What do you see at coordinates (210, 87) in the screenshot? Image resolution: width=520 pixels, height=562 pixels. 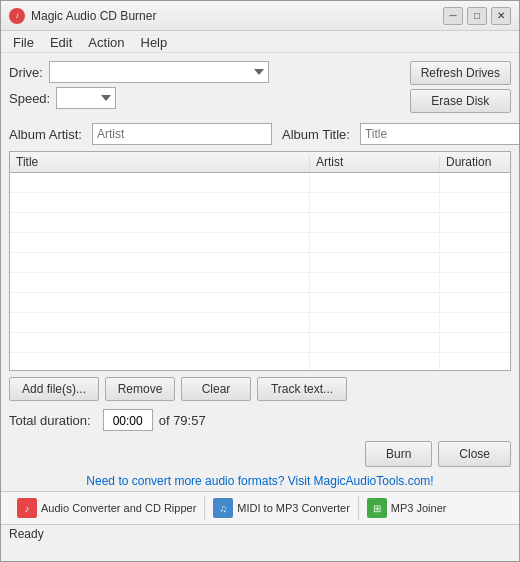 I see `left-controls: Drive: Speed:` at bounding box center [210, 87].